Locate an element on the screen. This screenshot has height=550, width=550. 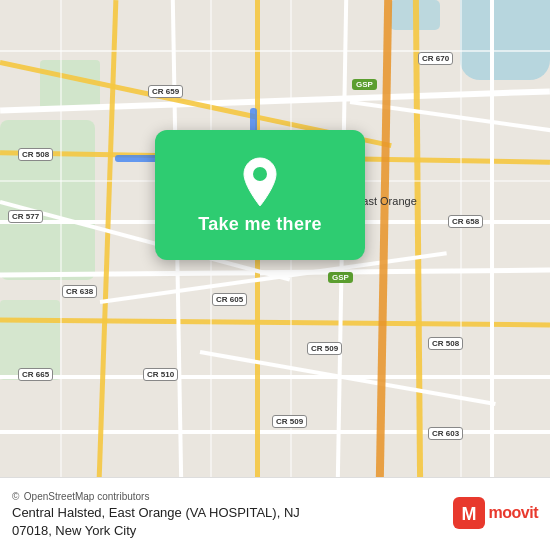
road-h7 is located at coordinates (275, 432).